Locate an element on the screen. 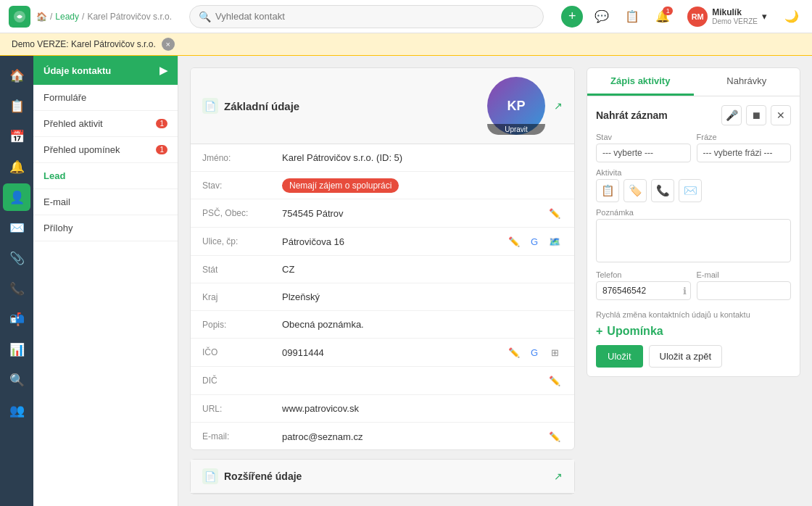 The image size is (812, 506). fraze-field: Fráze --- vyberte frázi --- is located at coordinates (744, 148).